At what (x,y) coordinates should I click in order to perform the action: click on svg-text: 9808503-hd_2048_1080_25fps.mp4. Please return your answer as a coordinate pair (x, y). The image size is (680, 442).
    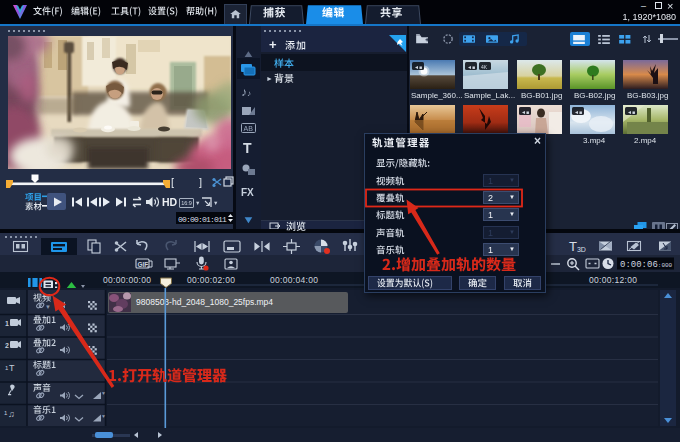
    Looking at the image, I should click on (204, 302).